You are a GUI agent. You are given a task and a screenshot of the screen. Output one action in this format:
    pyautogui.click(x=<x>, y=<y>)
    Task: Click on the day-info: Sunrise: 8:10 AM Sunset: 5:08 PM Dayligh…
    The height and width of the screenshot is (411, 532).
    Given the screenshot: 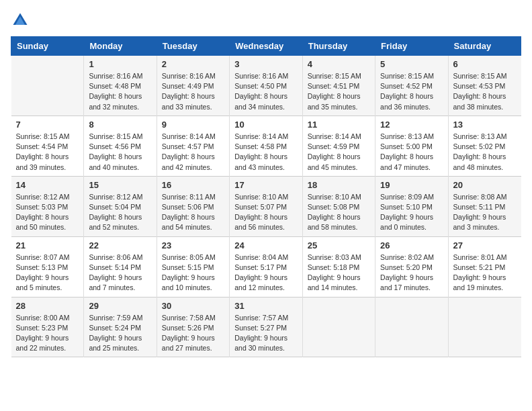 What is the action you would take?
    pyautogui.click(x=339, y=212)
    